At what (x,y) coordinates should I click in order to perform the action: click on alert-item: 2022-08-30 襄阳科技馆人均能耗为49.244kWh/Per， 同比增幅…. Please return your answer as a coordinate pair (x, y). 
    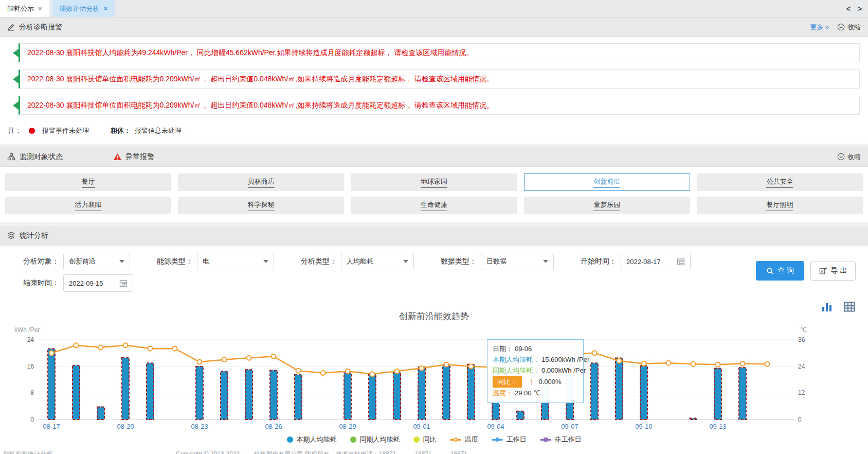
    Looking at the image, I should click on (439, 53).